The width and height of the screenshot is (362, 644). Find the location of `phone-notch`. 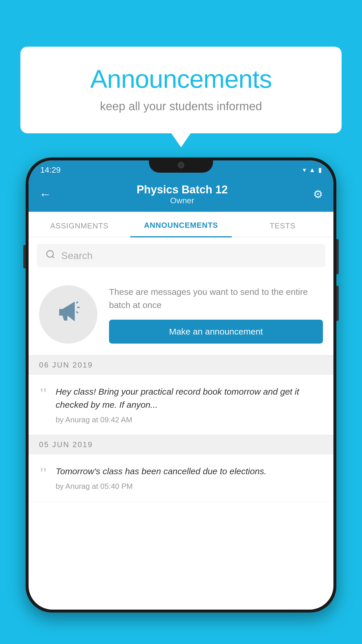

phone-notch is located at coordinates (181, 165).